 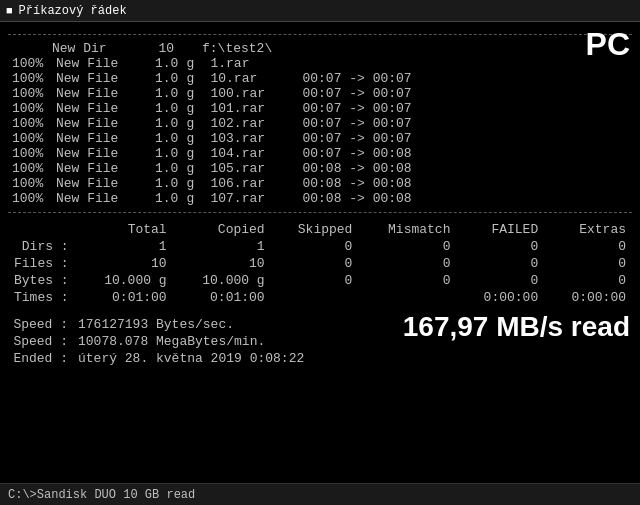 What do you see at coordinates (320, 34) in the screenshot?
I see `top-divider` at bounding box center [320, 34].